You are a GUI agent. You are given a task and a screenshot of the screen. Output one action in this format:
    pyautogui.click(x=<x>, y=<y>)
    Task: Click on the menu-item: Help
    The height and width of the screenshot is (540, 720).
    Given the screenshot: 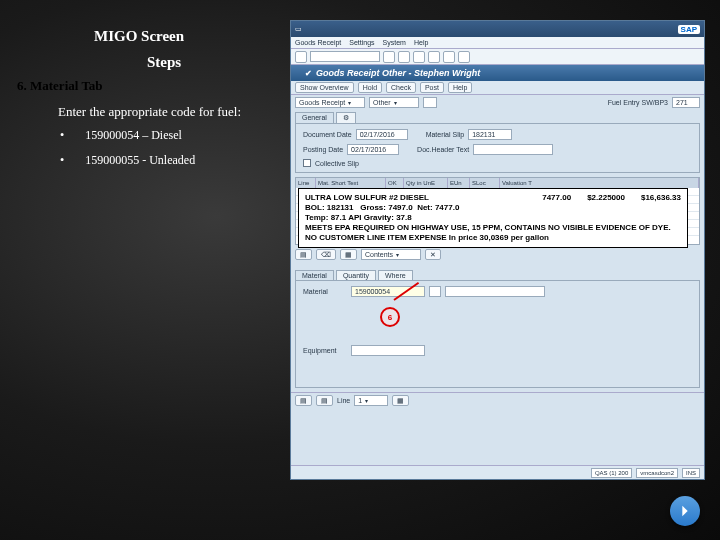 What is the action you would take?
    pyautogui.click(x=421, y=42)
    